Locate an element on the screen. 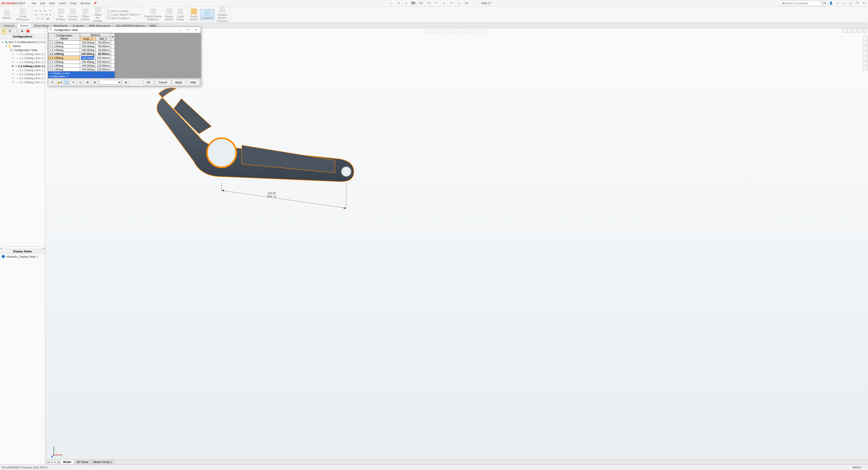  print-icon: 🖶▾ is located at coordinates (421, 3).